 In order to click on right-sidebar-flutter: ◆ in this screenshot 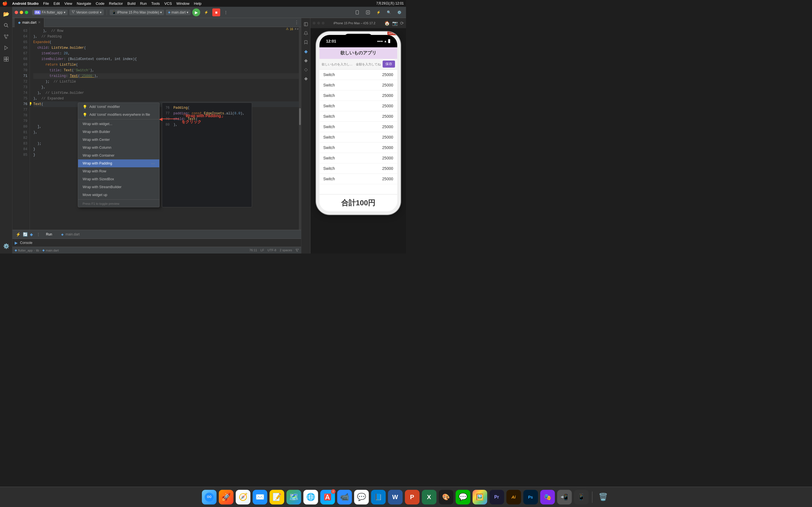, I will do `click(306, 51)`.